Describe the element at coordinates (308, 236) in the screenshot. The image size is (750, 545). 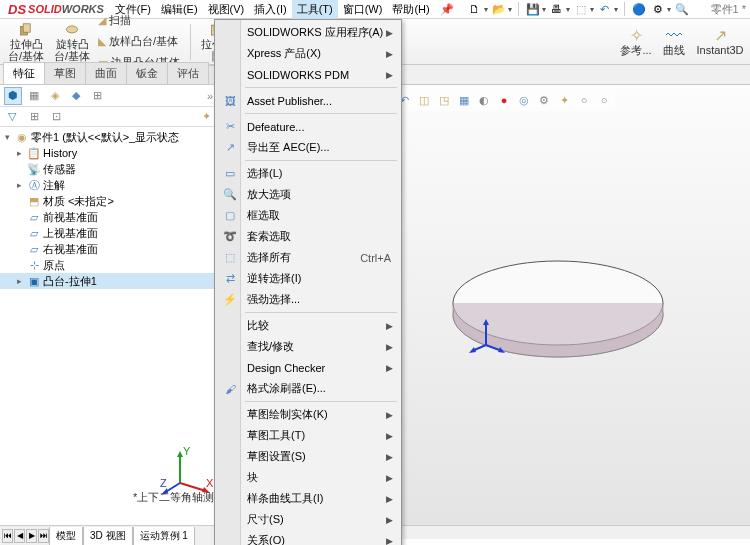
I see `menu-item: ➰套索选取` at that location.